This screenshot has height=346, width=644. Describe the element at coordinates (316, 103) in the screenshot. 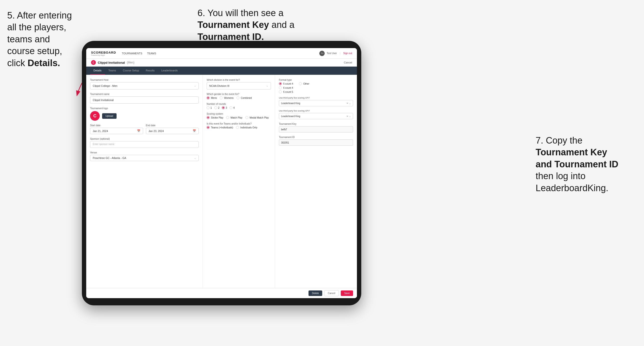

I see `api1-select: Leaderboard King ✕ ⌄` at that location.